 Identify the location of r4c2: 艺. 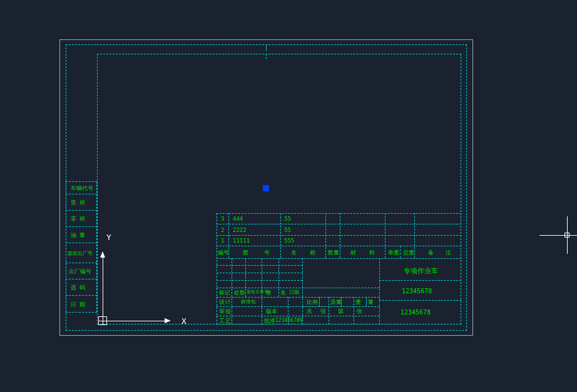
(228, 321).